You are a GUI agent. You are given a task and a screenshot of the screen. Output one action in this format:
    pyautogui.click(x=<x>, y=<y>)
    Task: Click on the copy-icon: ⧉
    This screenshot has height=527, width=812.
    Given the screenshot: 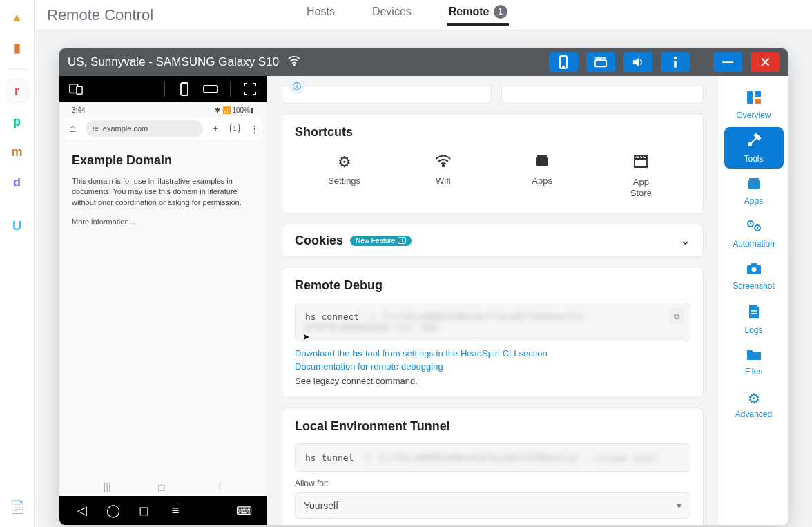 What is the action you would take?
    pyautogui.click(x=677, y=316)
    